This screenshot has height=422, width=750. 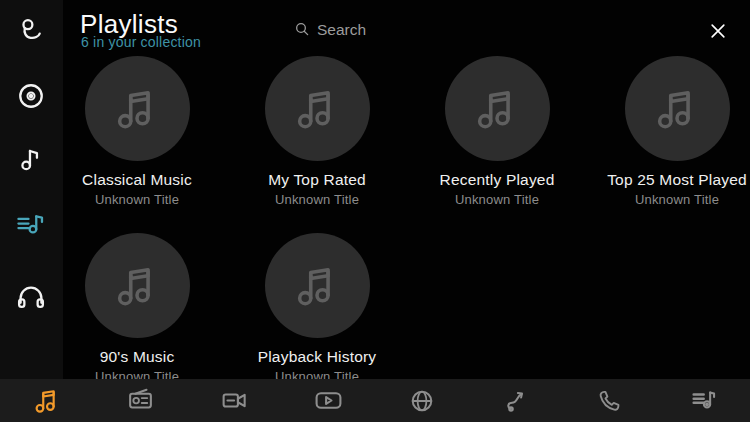 What do you see at coordinates (703, 400) in the screenshot?
I see `tab-media-queue` at bounding box center [703, 400].